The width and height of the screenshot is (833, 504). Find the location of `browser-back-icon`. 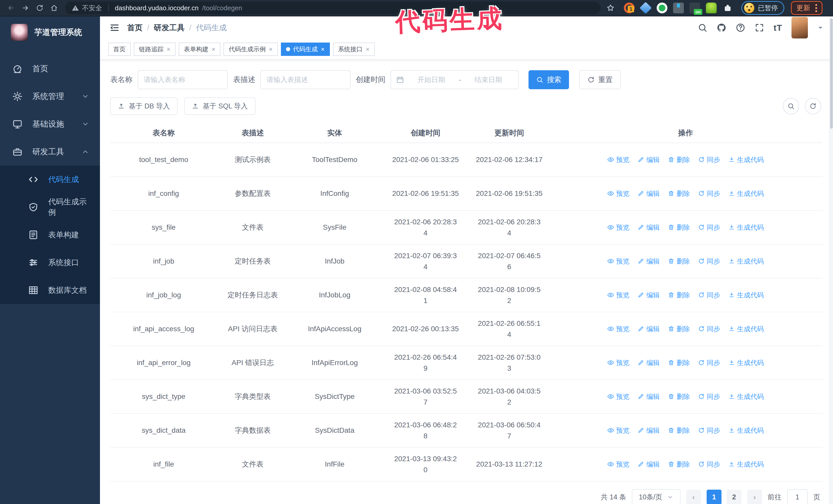

browser-back-icon is located at coordinates (11, 8).